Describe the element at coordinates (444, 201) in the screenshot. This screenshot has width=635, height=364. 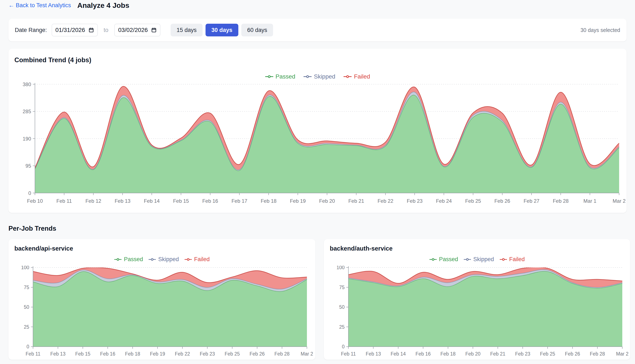
I see `svg-text: Feb 24` at that location.